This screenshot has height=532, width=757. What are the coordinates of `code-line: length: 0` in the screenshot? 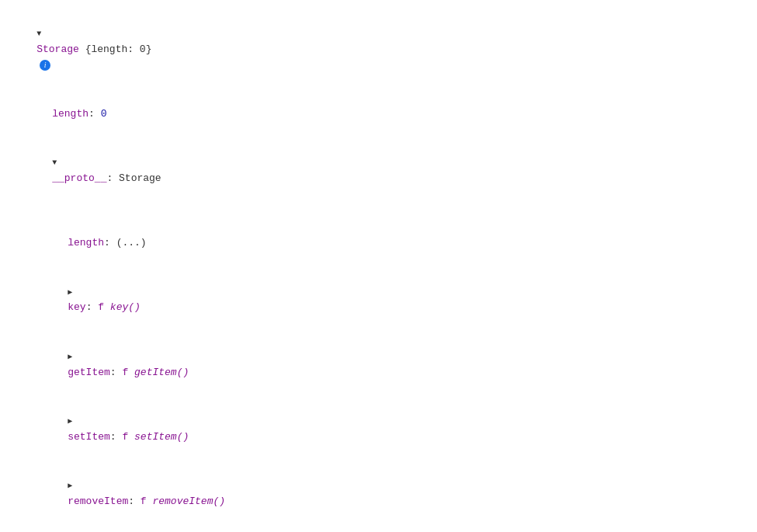 It's located at (379, 114).